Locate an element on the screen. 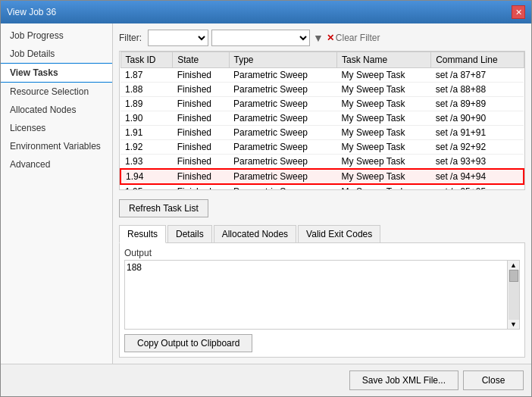 Image resolution: width=532 pixels, height=397 pixels. output-label: Output is located at coordinates (322, 253).